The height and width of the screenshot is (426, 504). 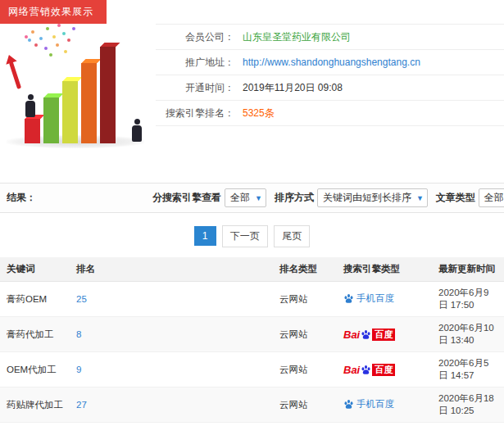 I want to click on filter-bar: 结果： 分搜索引擎查看 全部 ▼ 排序方式 关键词由短到长排序 ▼ 文章类型 全…, so click(x=252, y=198).